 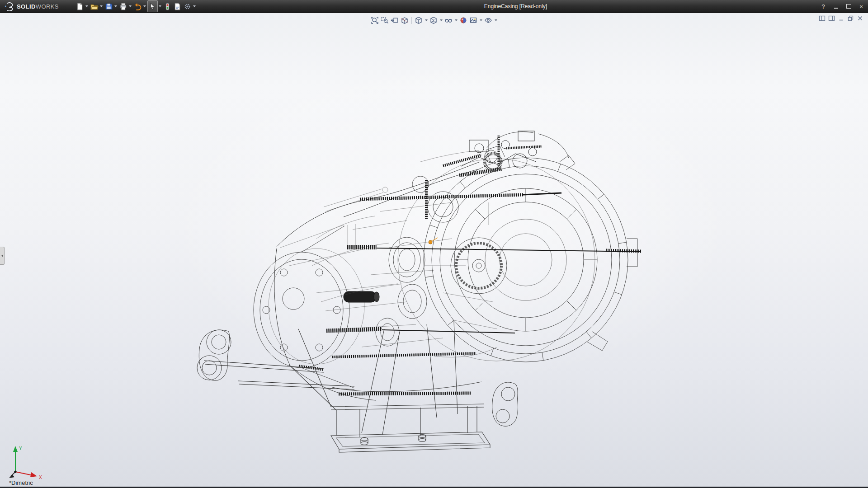 I want to click on brand: SOLIDWORKS, so click(x=32, y=6).